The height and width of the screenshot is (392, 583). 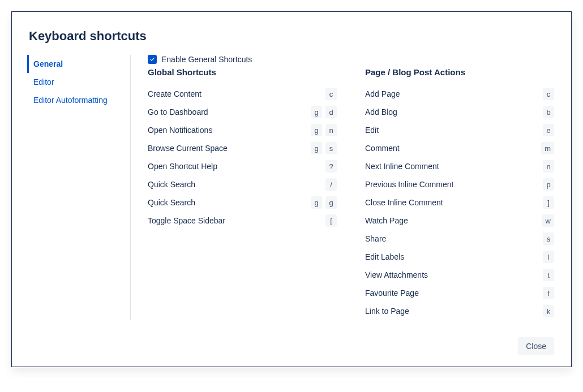 I want to click on shortcut-keys: e, so click(x=548, y=130).